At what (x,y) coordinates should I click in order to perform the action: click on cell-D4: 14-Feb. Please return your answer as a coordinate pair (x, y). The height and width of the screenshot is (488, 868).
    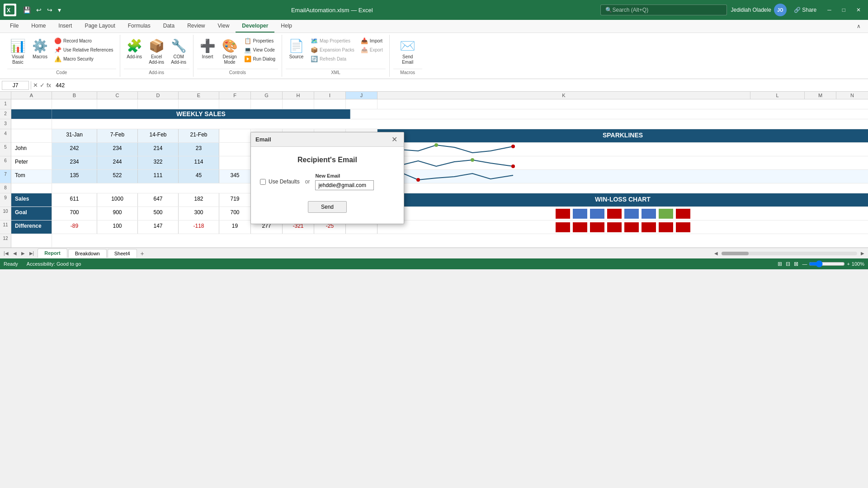
    Looking at the image, I should click on (158, 136).